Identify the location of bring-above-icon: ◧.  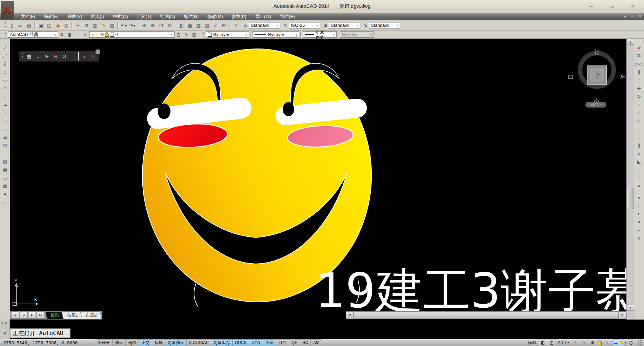
(639, 214).